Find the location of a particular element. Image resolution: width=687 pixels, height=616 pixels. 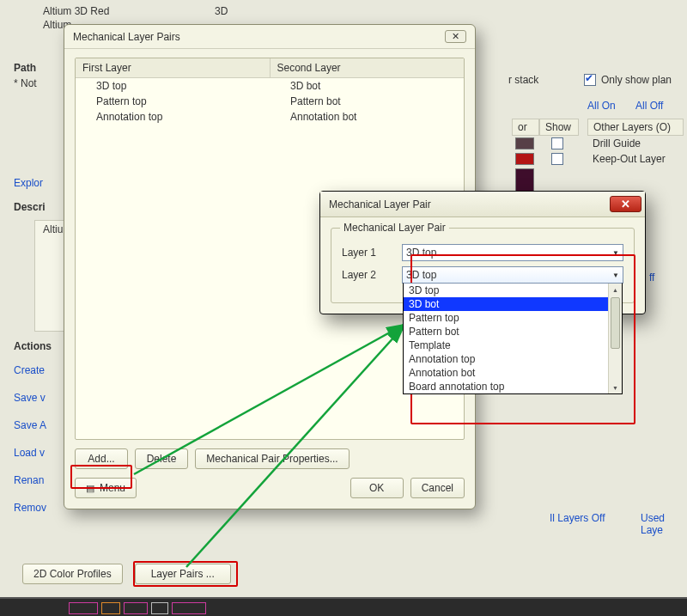

pair-first: Pattern top is located at coordinates (173, 101).